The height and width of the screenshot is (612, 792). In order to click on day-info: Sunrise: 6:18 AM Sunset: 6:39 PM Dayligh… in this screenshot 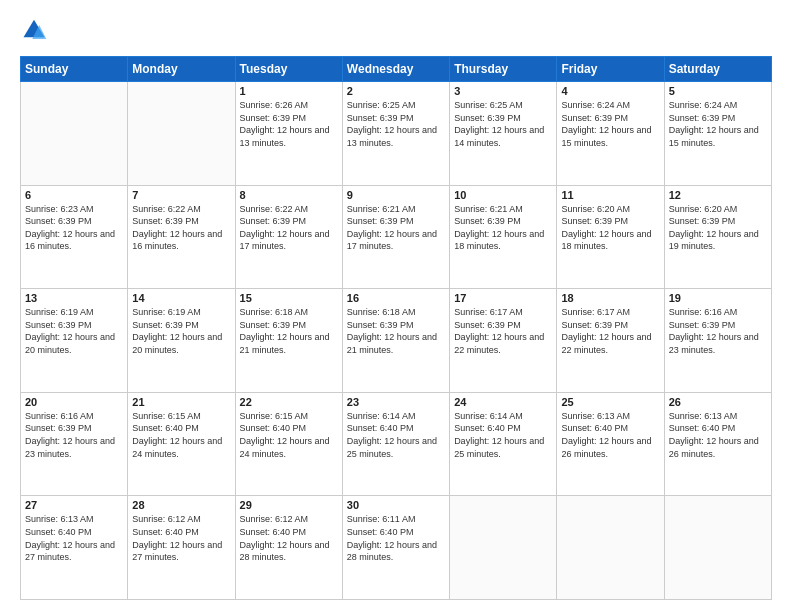, I will do `click(289, 331)`.